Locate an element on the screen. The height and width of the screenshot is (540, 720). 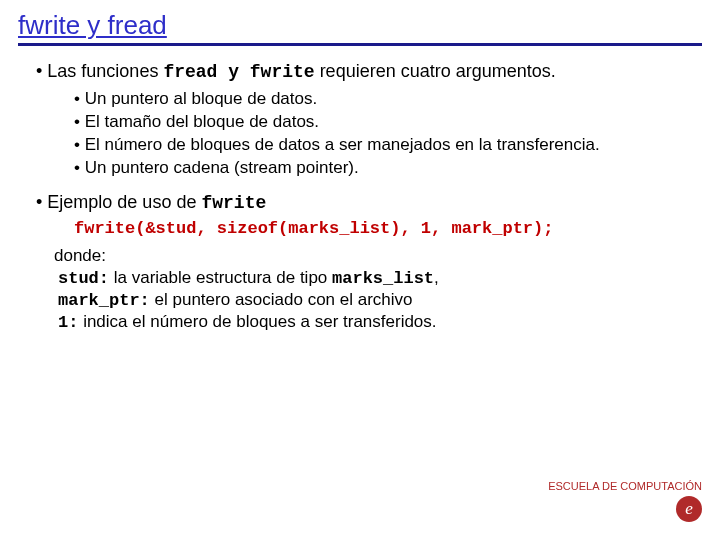
donde-val: la variable estructura de tipo is located at coordinates (220, 278).